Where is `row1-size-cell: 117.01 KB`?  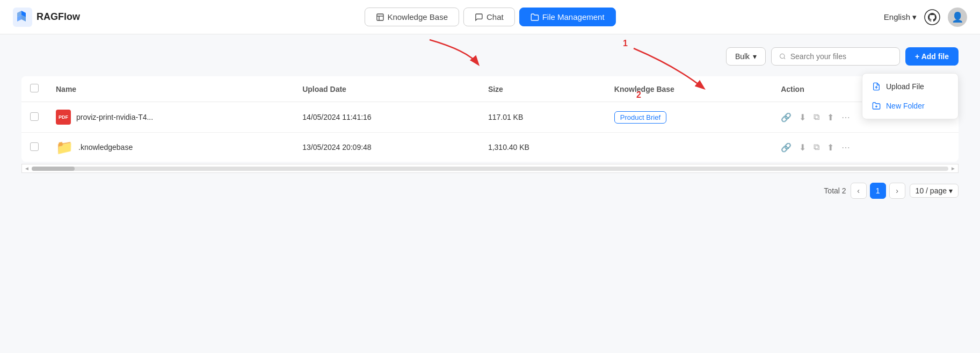 row1-size-cell: 117.01 KB is located at coordinates (542, 117).